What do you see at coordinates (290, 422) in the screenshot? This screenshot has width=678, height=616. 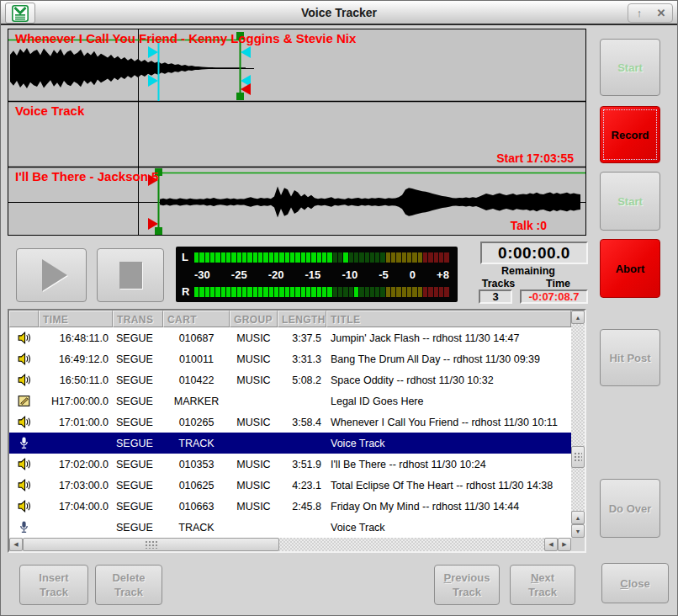 I see `log-row: 17:01:00.0 SEGUE 010265 MUSIC 3:58.4 Whe…` at bounding box center [290, 422].